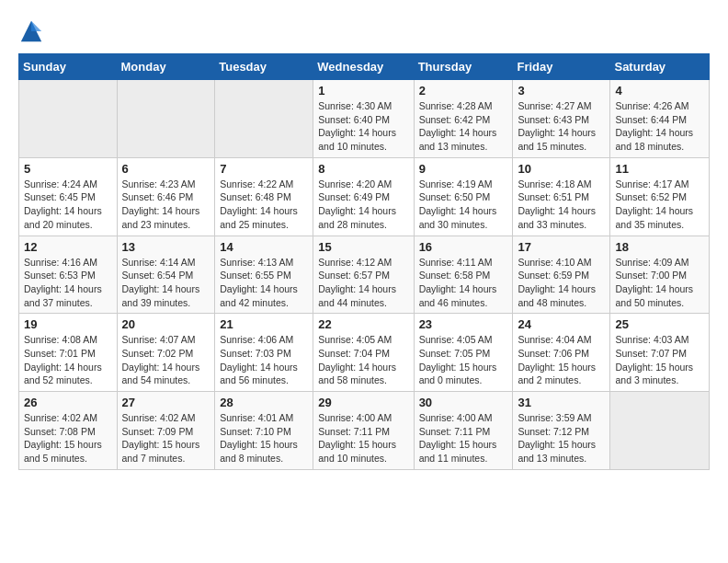 The image size is (728, 563). I want to click on day-number: 17, so click(561, 247).